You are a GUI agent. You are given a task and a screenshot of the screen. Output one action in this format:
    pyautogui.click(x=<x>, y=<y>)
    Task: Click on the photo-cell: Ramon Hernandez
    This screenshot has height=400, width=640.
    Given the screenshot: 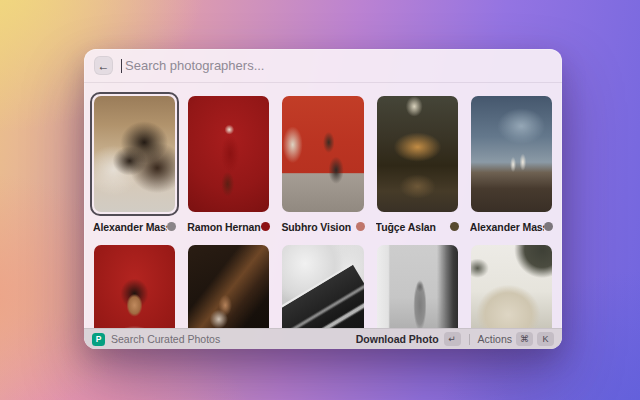 What is the action you would take?
    pyautogui.click(x=228, y=162)
    